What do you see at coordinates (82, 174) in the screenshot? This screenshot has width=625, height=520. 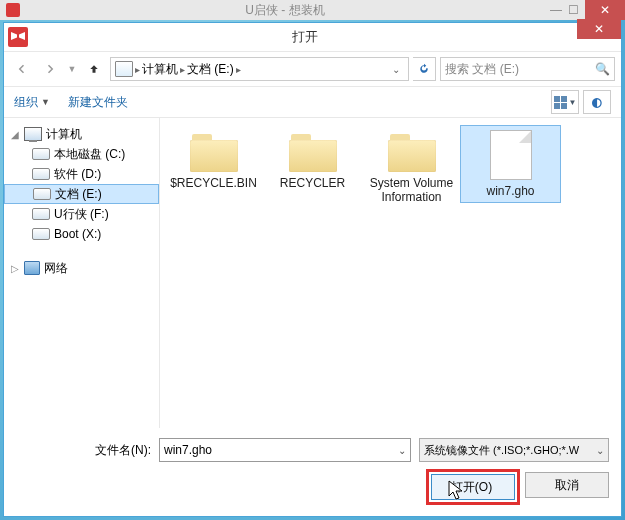 I see `tree-drive-d: 软件 (D:)` at bounding box center [82, 174].